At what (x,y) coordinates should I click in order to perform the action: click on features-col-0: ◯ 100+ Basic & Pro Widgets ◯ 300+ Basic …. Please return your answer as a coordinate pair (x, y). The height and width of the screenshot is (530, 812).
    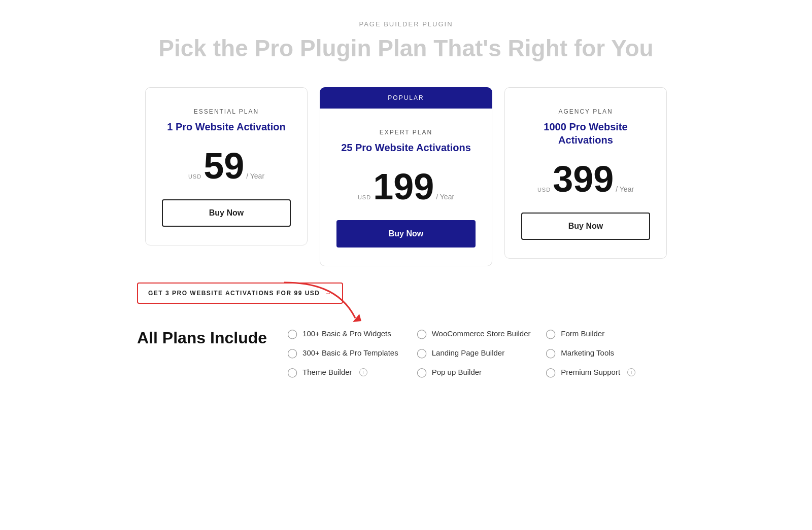
    Looking at the image, I should click on (352, 353).